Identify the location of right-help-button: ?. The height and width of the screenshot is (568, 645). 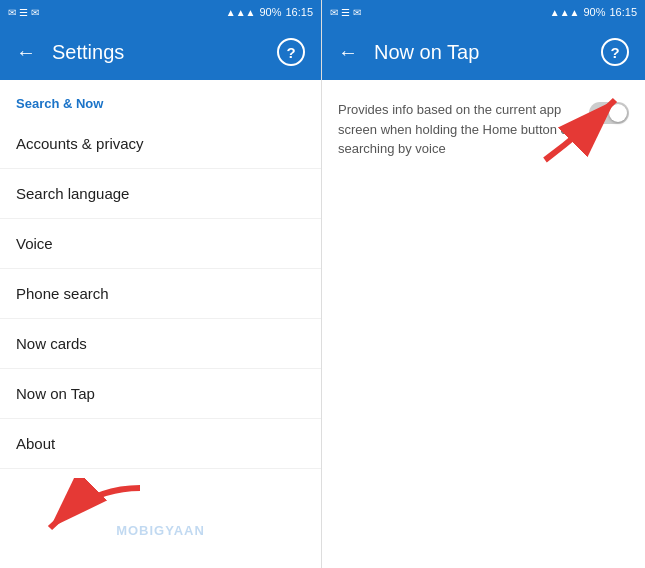
(615, 52).